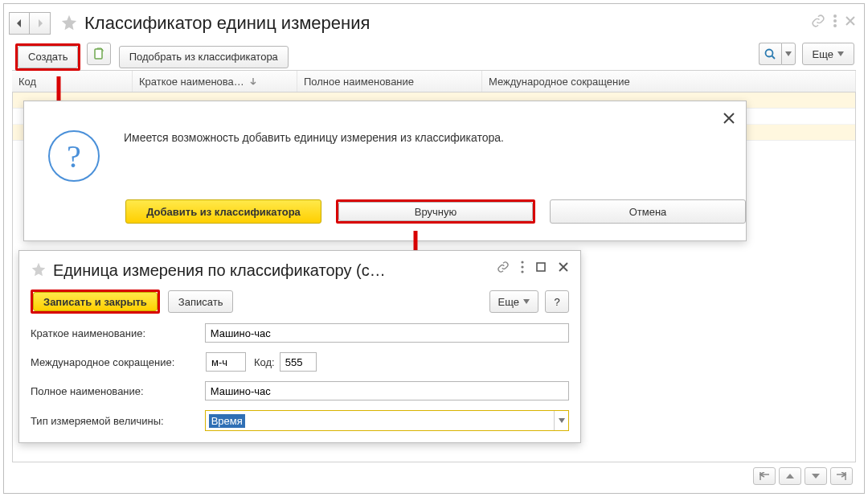 Image resolution: width=868 pixels, height=497 pixels. What do you see at coordinates (801, 476) in the screenshot?
I see `list-nav-controls` at bounding box center [801, 476].